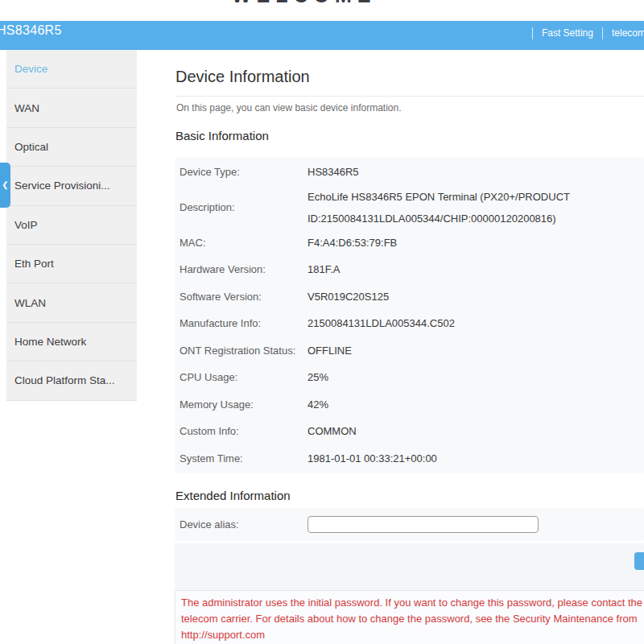 Image resolution: width=644 pixels, height=644 pixels. Describe the element at coordinates (63, 185) in the screenshot. I see `sidebar-item-label: Service Provisioni...` at that location.